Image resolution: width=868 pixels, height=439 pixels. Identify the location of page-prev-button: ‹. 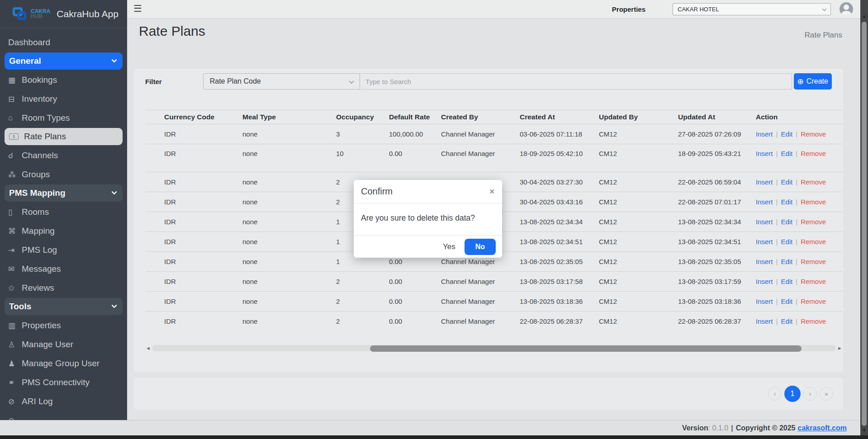
(775, 394).